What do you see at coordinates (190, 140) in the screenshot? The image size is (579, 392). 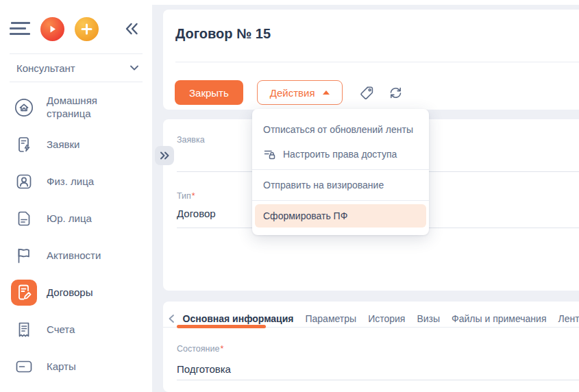 I see `field-label-zayavka: Заявка` at bounding box center [190, 140].